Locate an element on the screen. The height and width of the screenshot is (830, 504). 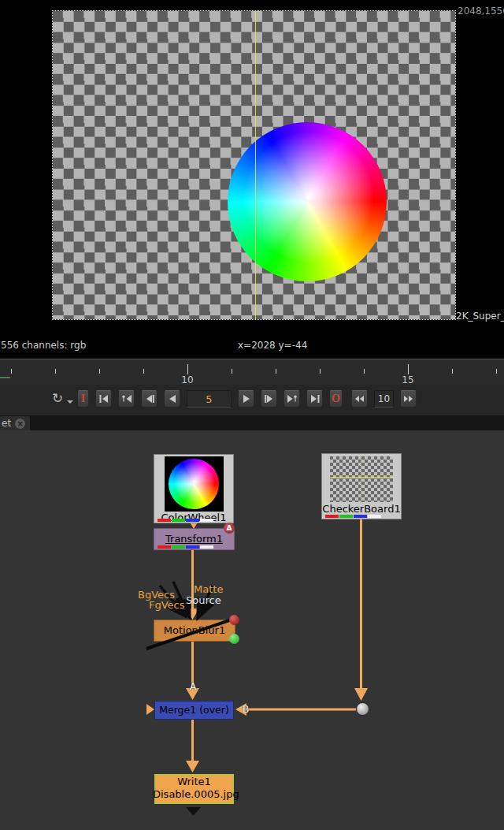
viewer-format-label: 2K_Super_ is located at coordinates (480, 316).